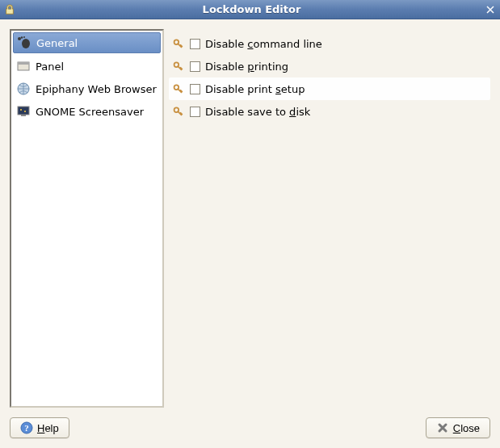 Image resolution: width=500 pixels, height=448 pixels. What do you see at coordinates (87, 89) in the screenshot?
I see `sidebar-item-epiphany: Epiphany Web Browser` at bounding box center [87, 89].